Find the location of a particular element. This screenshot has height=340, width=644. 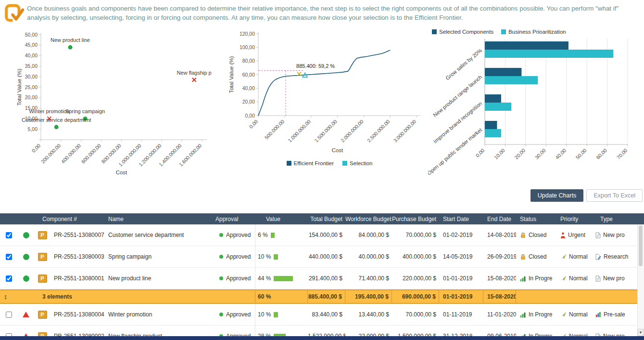

selection-summary-row: ↕3 elements60 %885.400,00 $195.400,00 $6… is located at coordinates (319, 297).